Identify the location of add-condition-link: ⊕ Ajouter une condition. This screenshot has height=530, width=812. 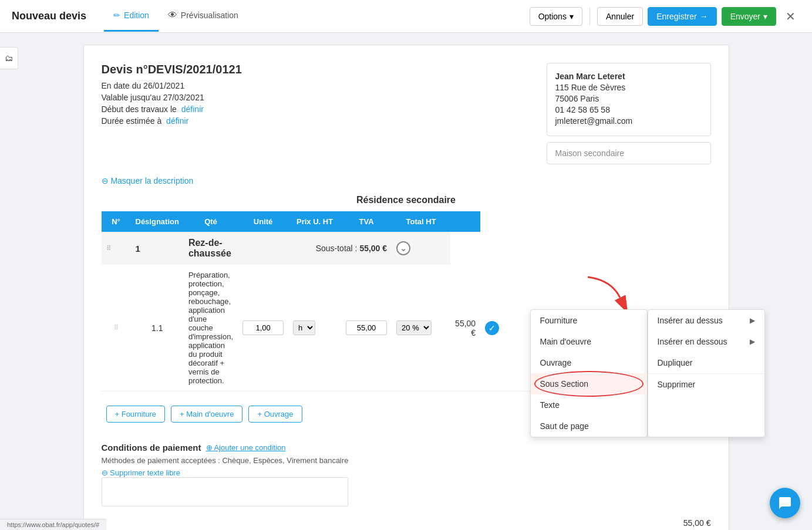
(246, 447).